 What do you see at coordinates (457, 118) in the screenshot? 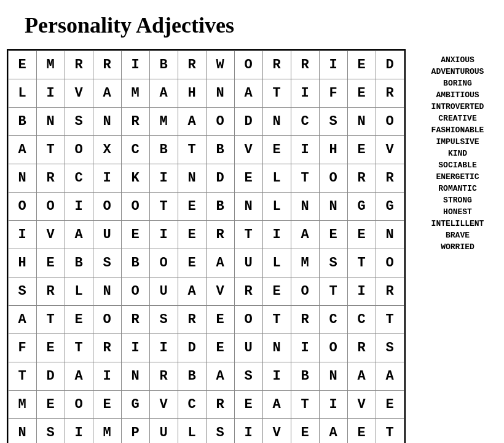
I see `list-item: CREATIVE` at bounding box center [457, 118].